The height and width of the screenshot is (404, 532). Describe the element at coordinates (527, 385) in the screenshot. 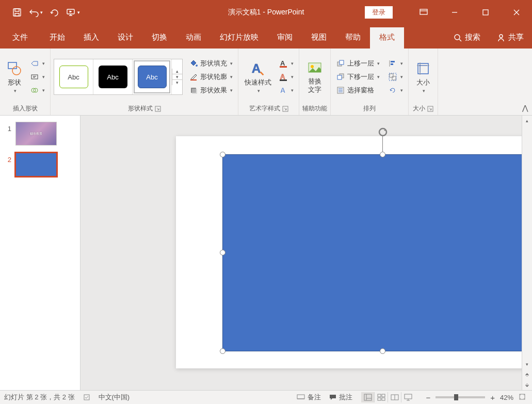

I see `next-slide-button: ⬙` at that location.